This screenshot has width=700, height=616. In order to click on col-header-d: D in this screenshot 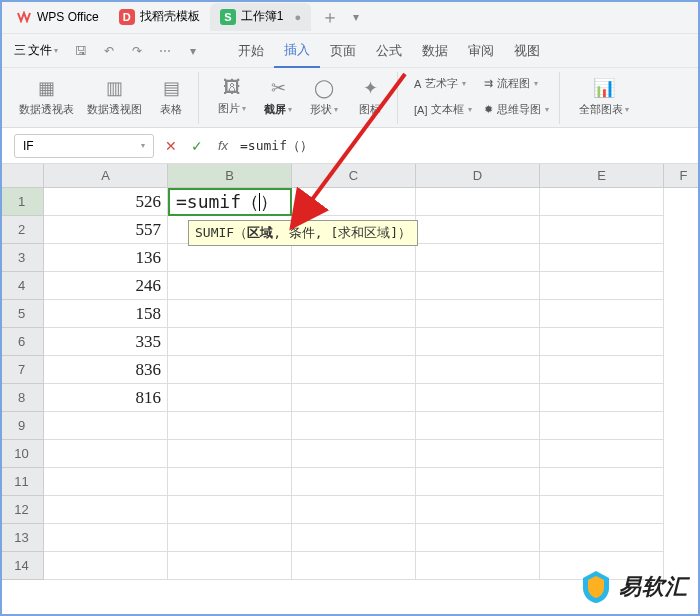, I will do `click(478, 176)`.